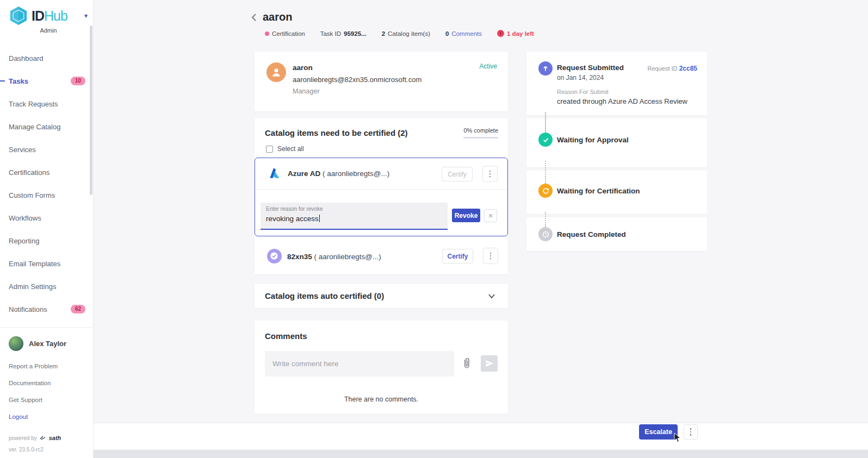 Image resolution: width=868 pixels, height=458 pixels. What do you see at coordinates (381, 81) in the screenshot?
I see `user-card: aaron aaronliebregts@82xn35.onmicrosoft.…` at bounding box center [381, 81].